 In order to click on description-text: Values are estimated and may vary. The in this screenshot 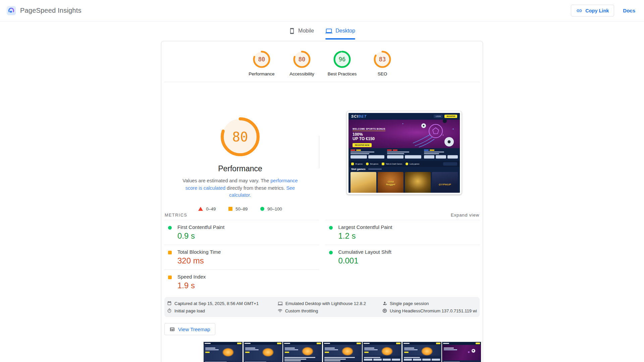, I will do `click(226, 181)`.